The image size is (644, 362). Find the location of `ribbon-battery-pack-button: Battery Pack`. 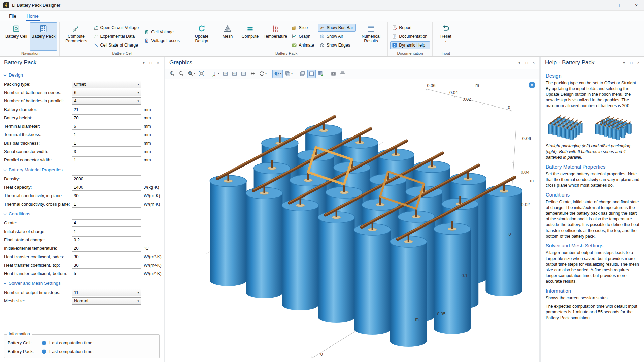

ribbon-battery-pack-button: Battery Pack is located at coordinates (44, 36).